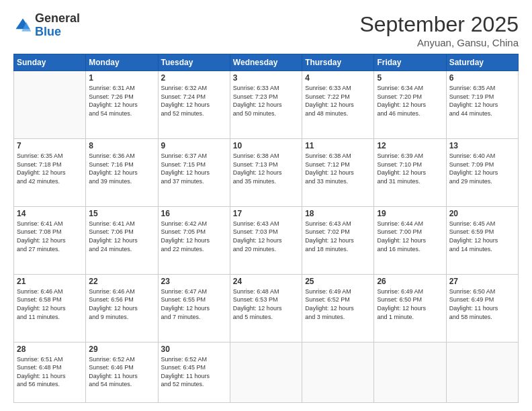 This screenshot has height=411, width=532. I want to click on logo: General Blue, so click(47, 26).